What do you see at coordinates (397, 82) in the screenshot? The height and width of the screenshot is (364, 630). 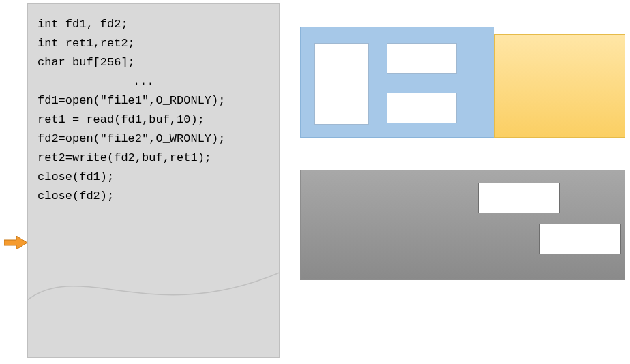 I see `process-block-blue` at bounding box center [397, 82].